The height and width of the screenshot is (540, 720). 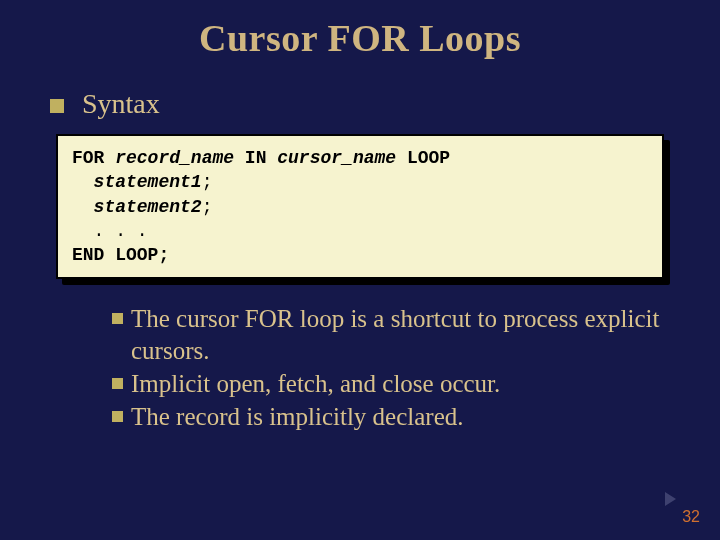 What do you see at coordinates (360, 38) in the screenshot?
I see `page-title: Cursor FOR Loops` at bounding box center [360, 38].